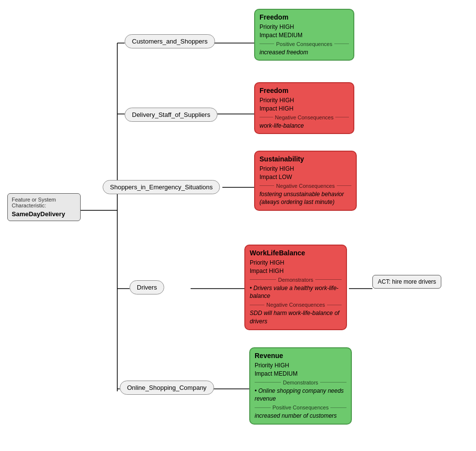 This screenshot has width=476, height=451. Describe the element at coordinates (296, 317) in the screenshot. I see `card-consequence: SDD will harm work-life-balance of drive…` at that location.